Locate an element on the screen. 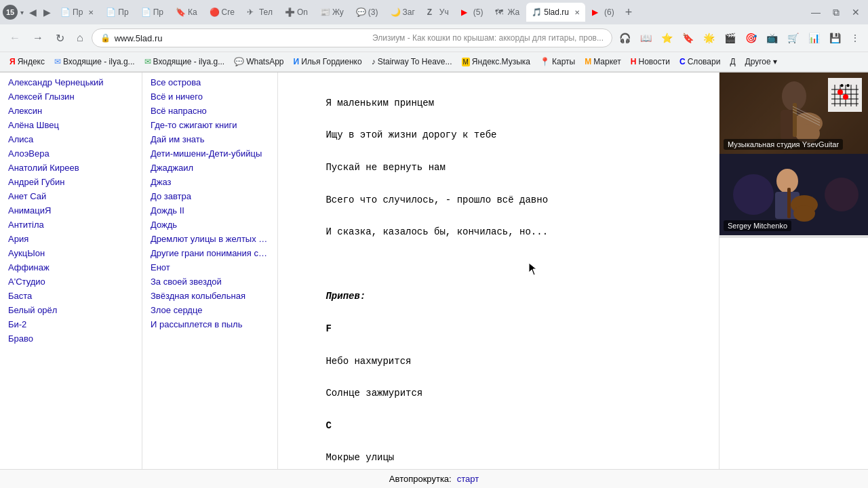  sidebar-item-3: Алёна Швец is located at coordinates (71, 125).